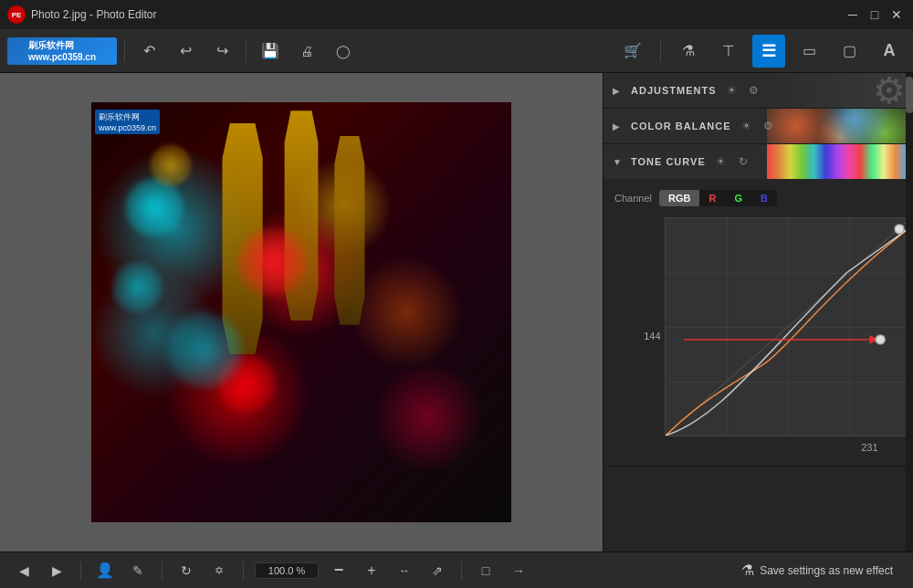 The image size is (913, 588). Describe the element at coordinates (788, 327) in the screenshot. I see `curve-svg` at that location.